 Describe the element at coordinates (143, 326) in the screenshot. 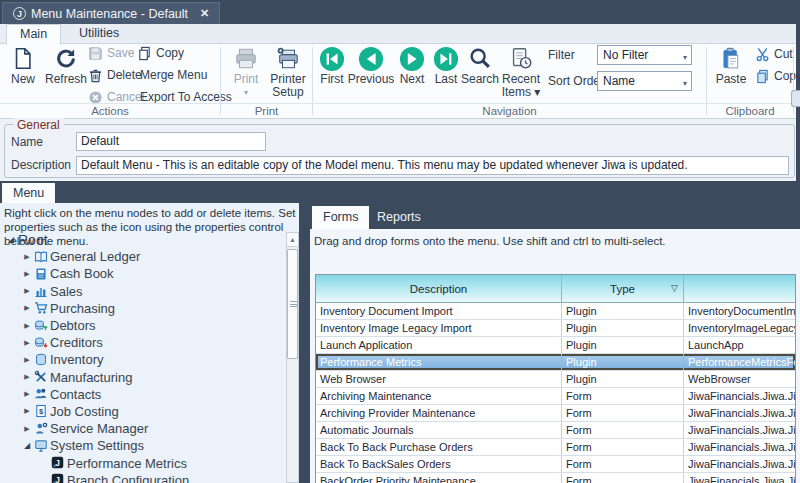

I see `tree-item-debtors: ▶Debtors` at that location.